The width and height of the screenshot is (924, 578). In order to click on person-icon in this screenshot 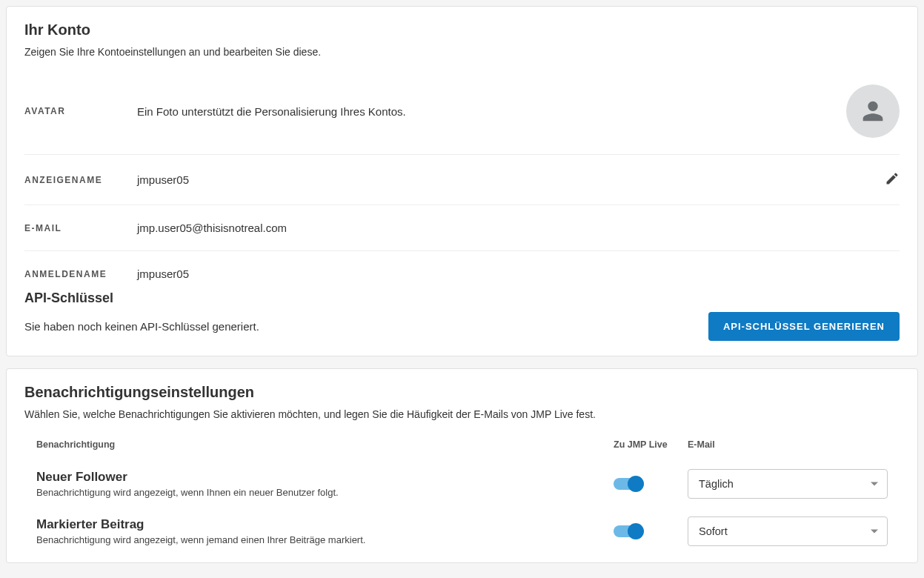, I will do `click(873, 111)`.